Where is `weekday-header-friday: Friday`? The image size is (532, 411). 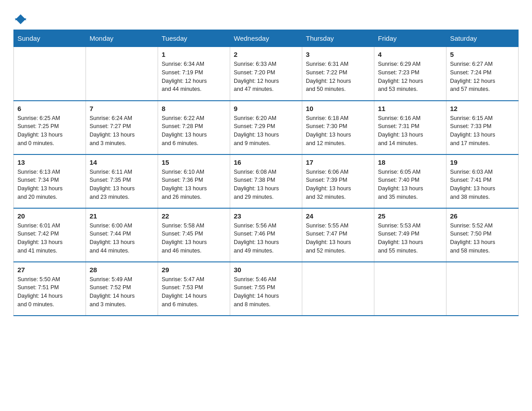
weekday-header-friday: Friday is located at coordinates (410, 39).